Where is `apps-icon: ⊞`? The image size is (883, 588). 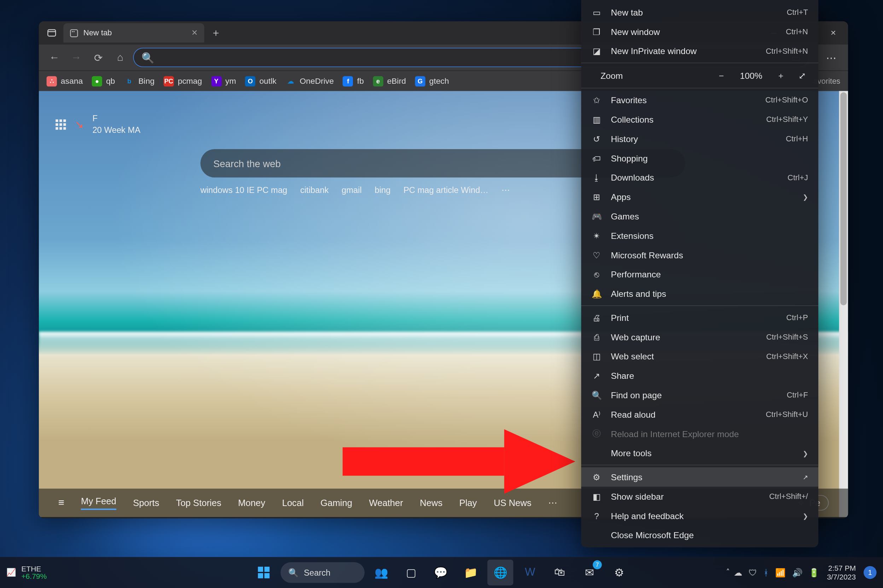 apps-icon: ⊞ is located at coordinates (597, 196).